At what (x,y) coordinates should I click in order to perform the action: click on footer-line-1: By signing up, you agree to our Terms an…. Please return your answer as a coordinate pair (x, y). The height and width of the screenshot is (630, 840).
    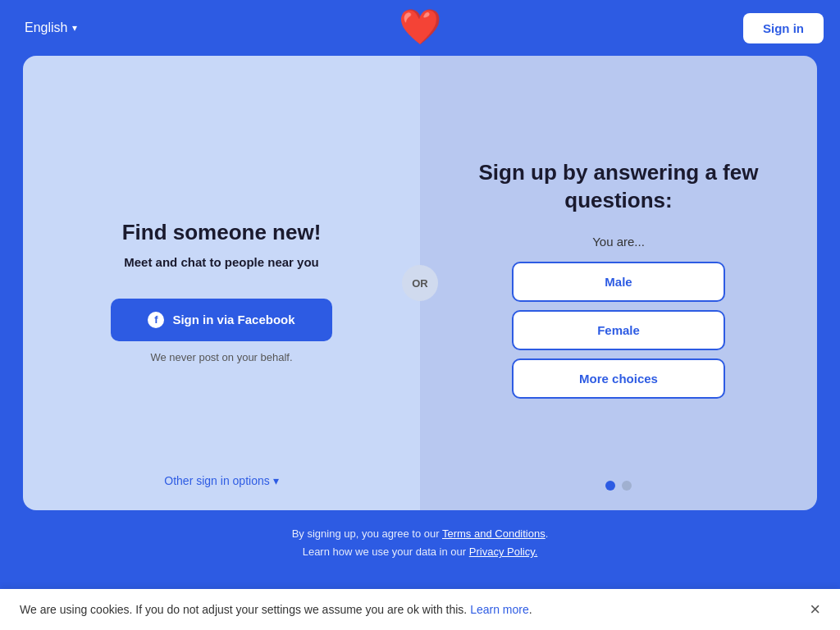
    Looking at the image, I should click on (420, 534).